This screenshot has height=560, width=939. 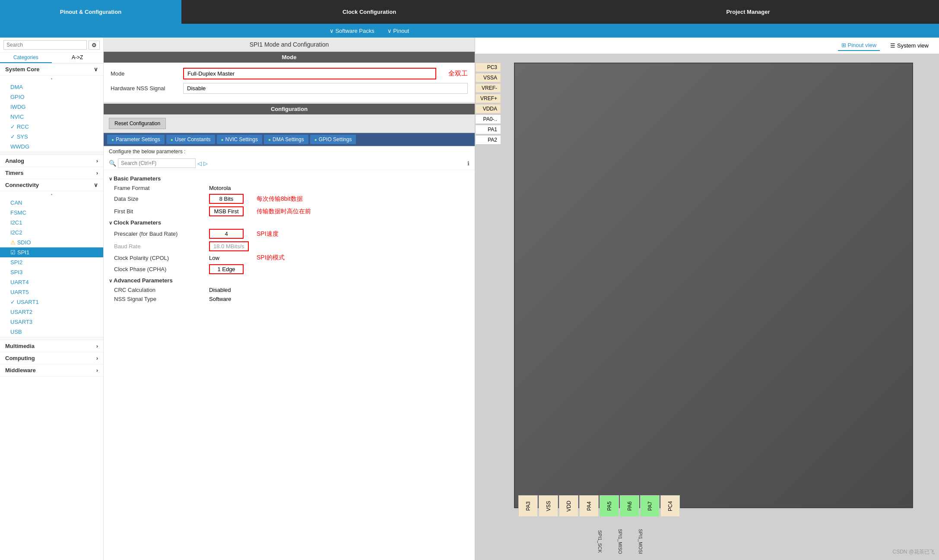 What do you see at coordinates (670, 506) in the screenshot?
I see `pin-pc4: PC4` at bounding box center [670, 506].